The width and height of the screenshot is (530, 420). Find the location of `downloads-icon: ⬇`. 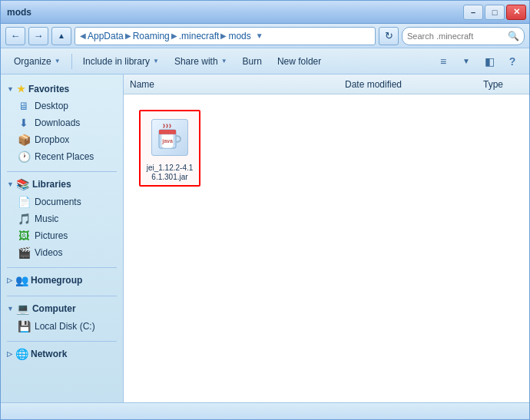

downloads-icon: ⬇ is located at coordinates (24, 123).